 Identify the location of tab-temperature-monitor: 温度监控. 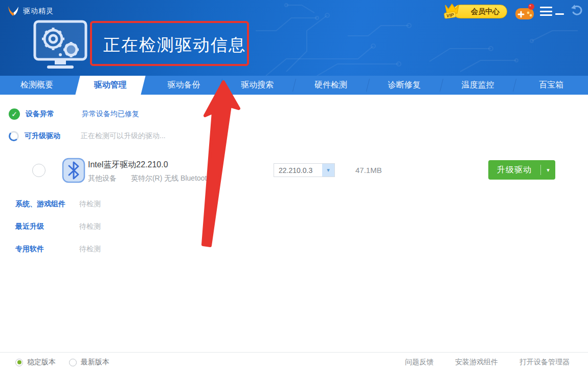
(478, 85).